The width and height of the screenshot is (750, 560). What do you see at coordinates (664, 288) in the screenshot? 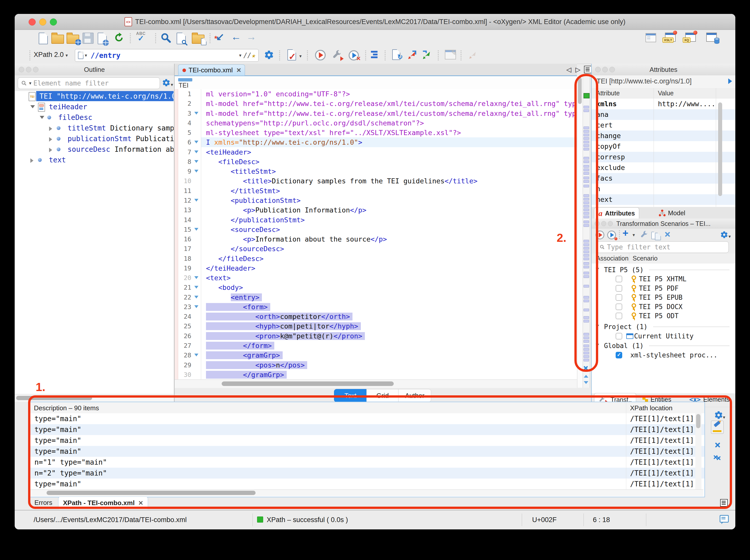
I see `scenario-item: TEI P5 PDF` at bounding box center [664, 288].